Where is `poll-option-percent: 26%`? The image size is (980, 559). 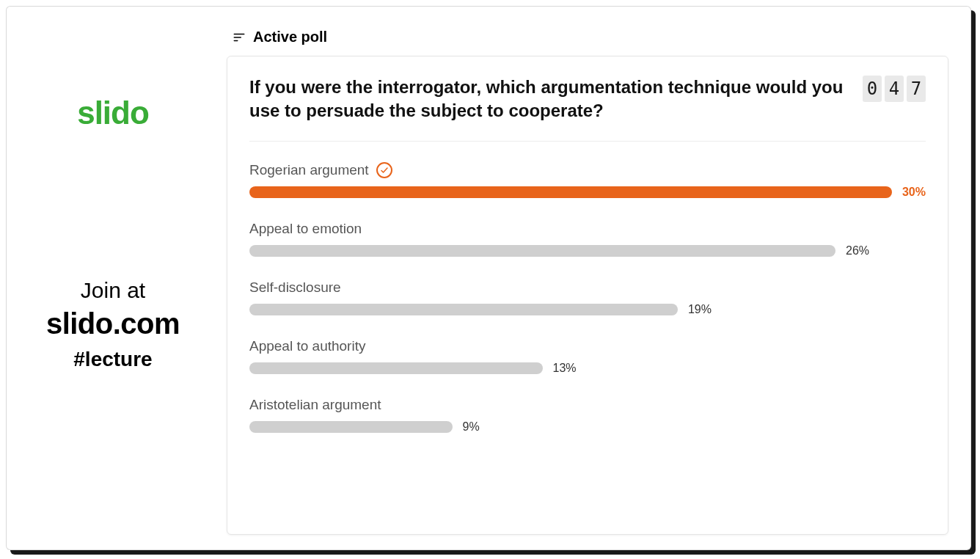 poll-option-percent: 26% is located at coordinates (858, 251).